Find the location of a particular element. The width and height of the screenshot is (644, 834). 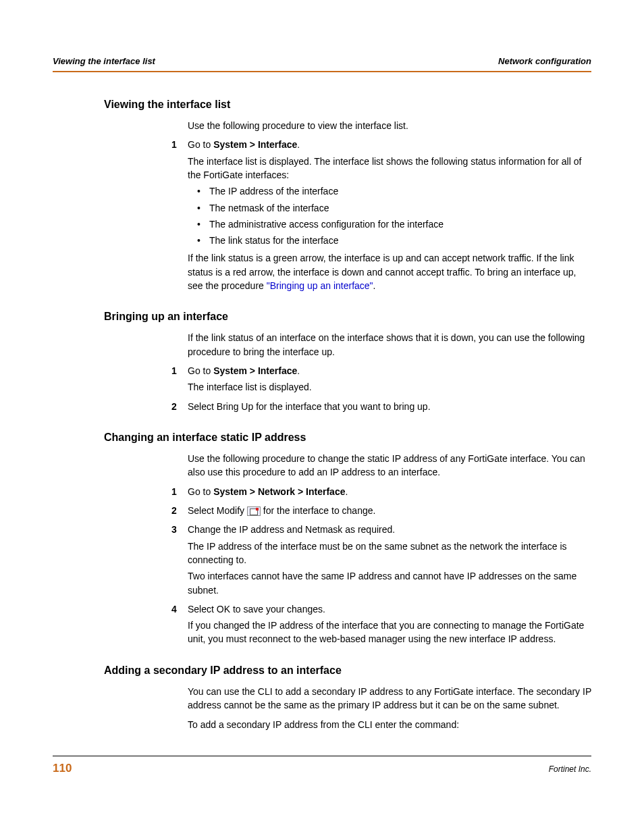

step-body: Select Modify for the interface to chang… is located at coordinates (390, 512).